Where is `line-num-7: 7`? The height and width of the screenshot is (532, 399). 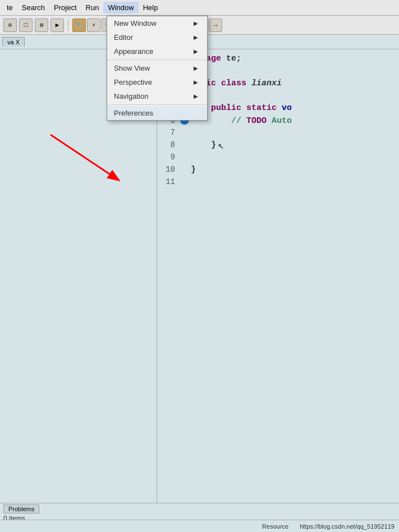
line-num-7: 7 is located at coordinates (168, 132).